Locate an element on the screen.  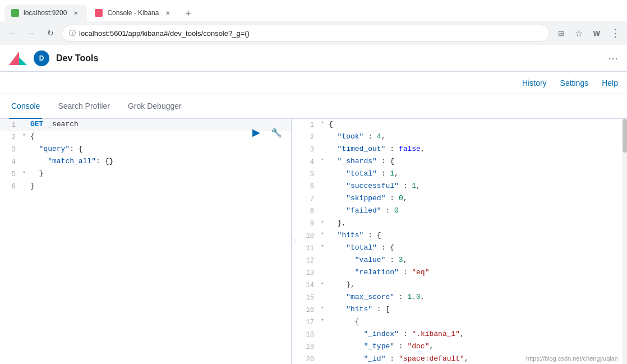
address-bar: ⓘ is located at coordinates (306, 33).